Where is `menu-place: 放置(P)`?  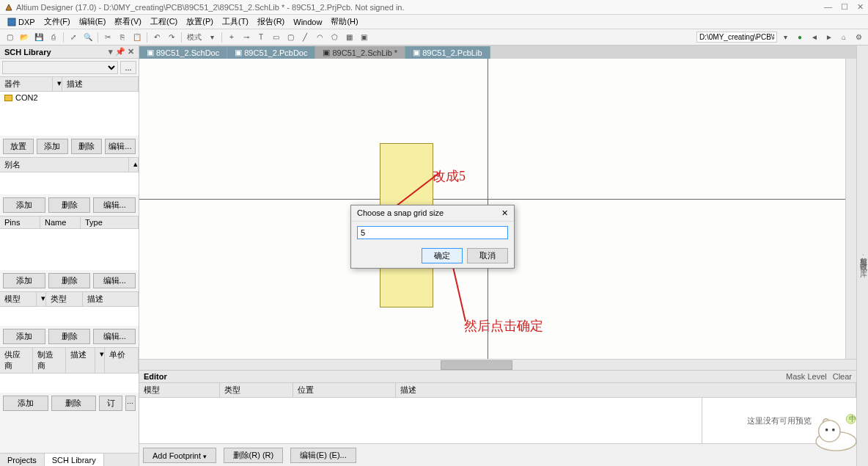
menu-place: 放置(P) is located at coordinates (199, 22).